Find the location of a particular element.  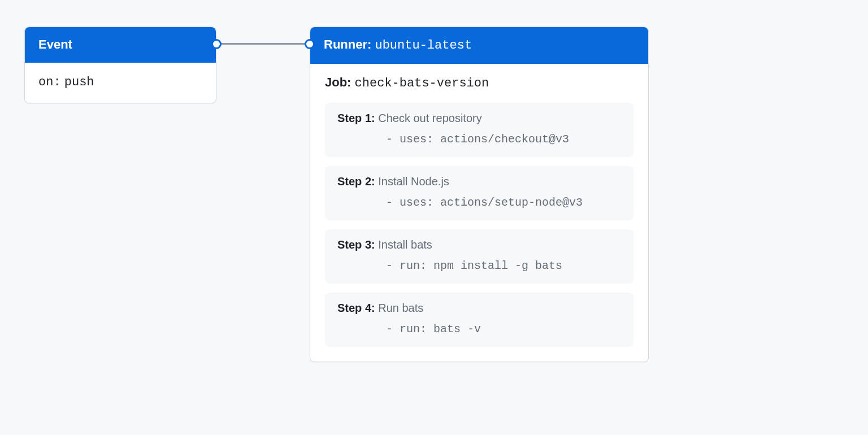

connector-line is located at coordinates (263, 44).